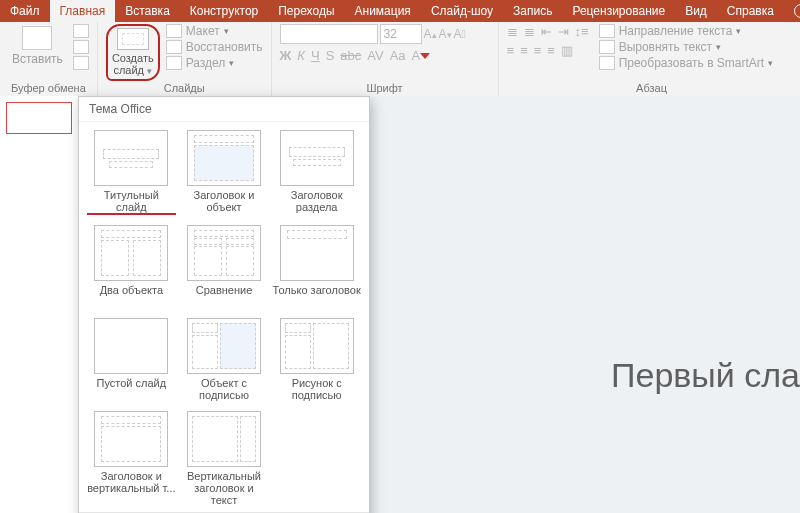 Image resolution: width=800 pixels, height=513 pixels. What do you see at coordinates (538, 50) in the screenshot?
I see `align-right-icon: ≡` at bounding box center [538, 50].